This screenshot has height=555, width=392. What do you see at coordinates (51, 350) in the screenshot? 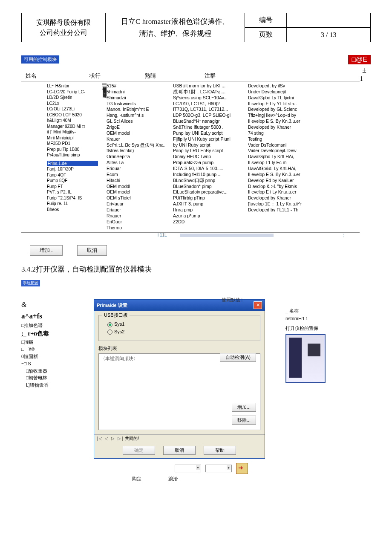
I see `opt-4: □ ¥®` at bounding box center [51, 350].